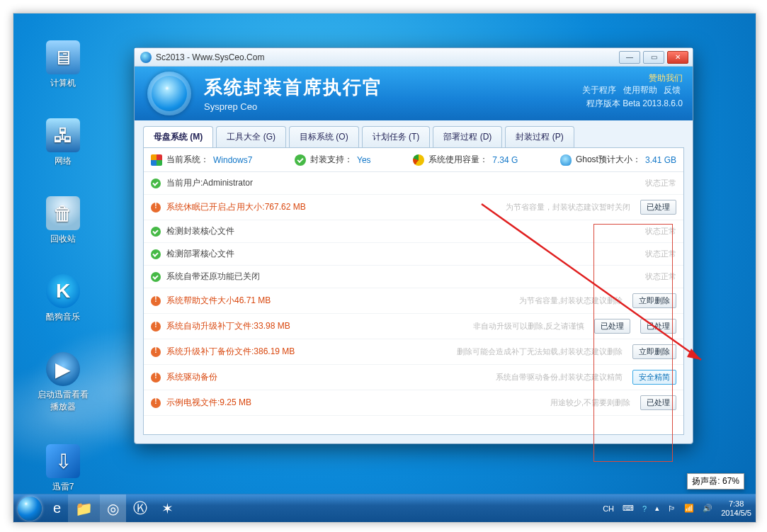  What do you see at coordinates (644, 509) in the screenshot?
I see `tray-help-icon: ?` at bounding box center [644, 509].